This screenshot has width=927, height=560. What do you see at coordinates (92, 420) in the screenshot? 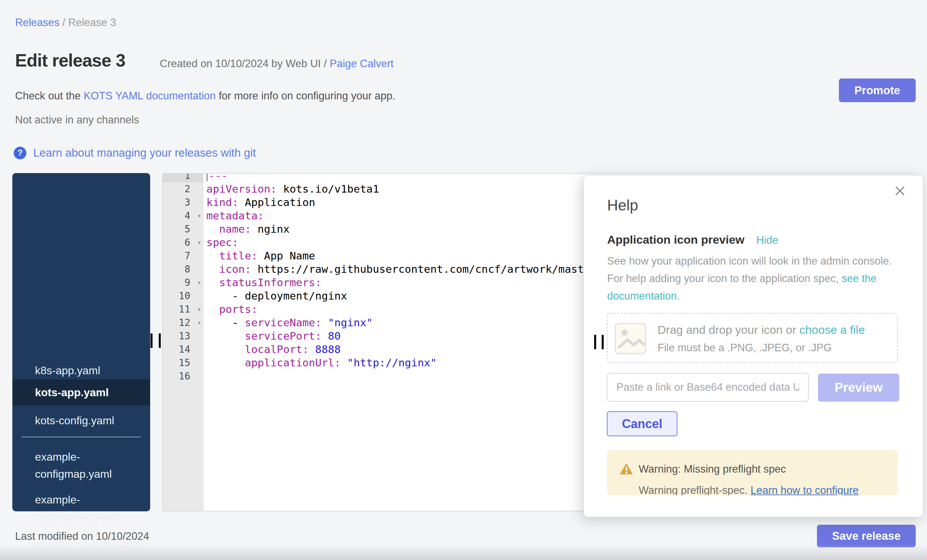
I see `sidebar-item-kots-config: kots-config.yaml` at bounding box center [92, 420].